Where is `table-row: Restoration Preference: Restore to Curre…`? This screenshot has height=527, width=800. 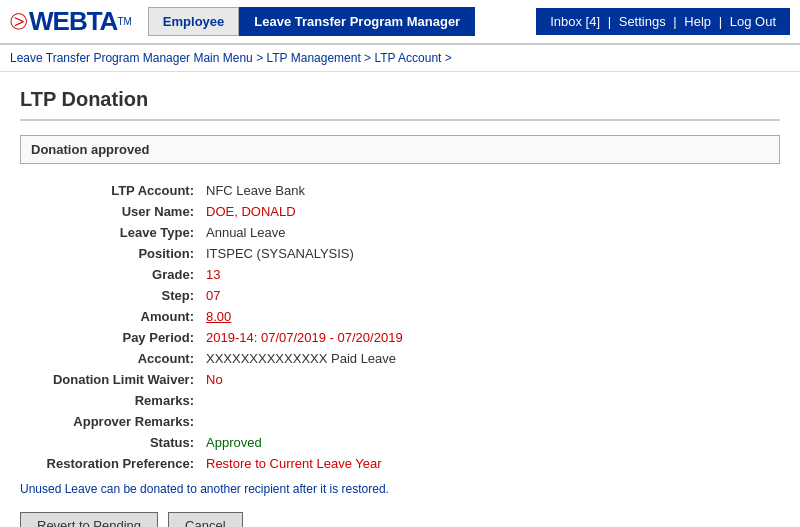
table-row: Restoration Preference: Restore to Curre… is located at coordinates (400, 464).